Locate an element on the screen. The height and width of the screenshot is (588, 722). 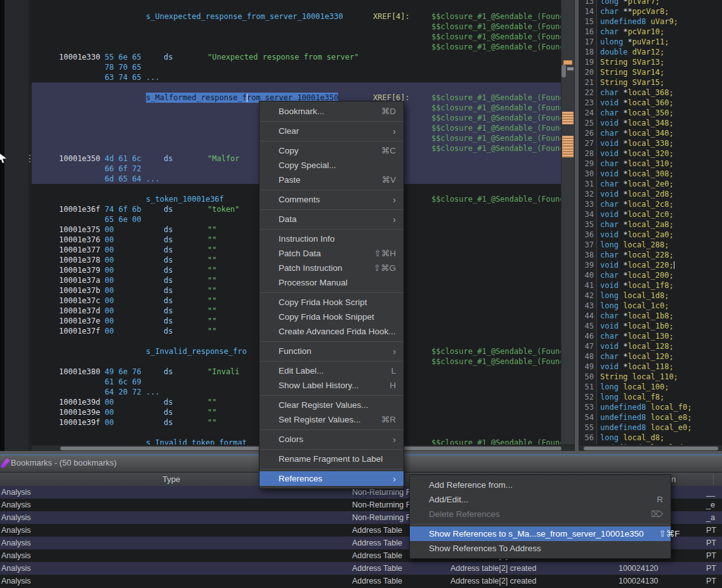
code-line: 26char *local_340; is located at coordinates (650, 133).